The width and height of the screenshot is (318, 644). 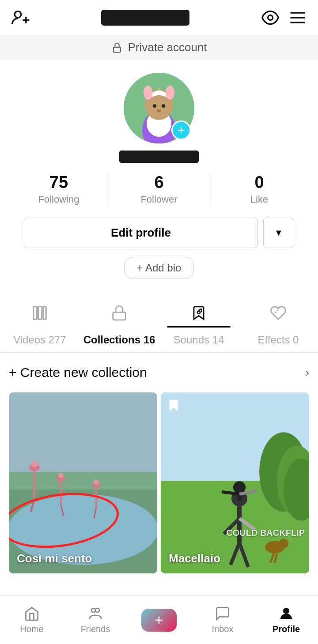 I want to click on header, so click(x=159, y=18).